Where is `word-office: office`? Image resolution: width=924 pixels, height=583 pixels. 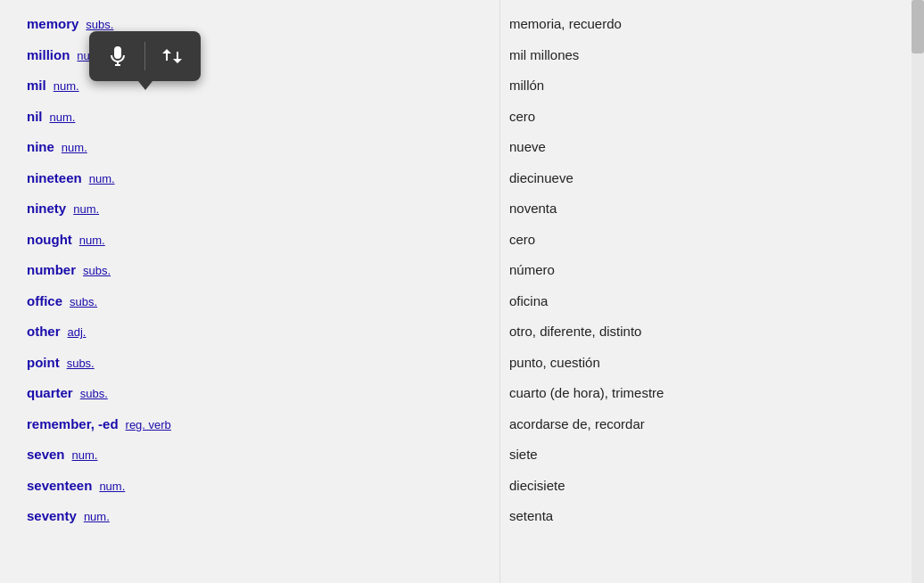 word-office: office is located at coordinates (45, 301).